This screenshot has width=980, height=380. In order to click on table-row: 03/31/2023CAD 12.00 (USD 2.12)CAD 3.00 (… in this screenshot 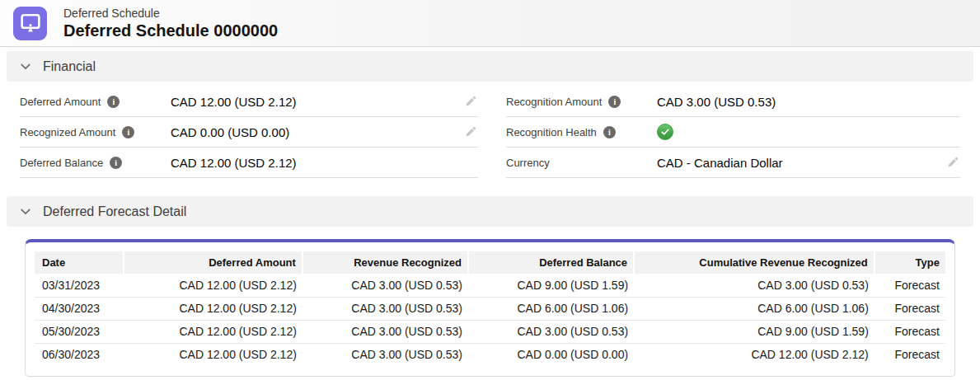, I will do `click(490, 285)`.